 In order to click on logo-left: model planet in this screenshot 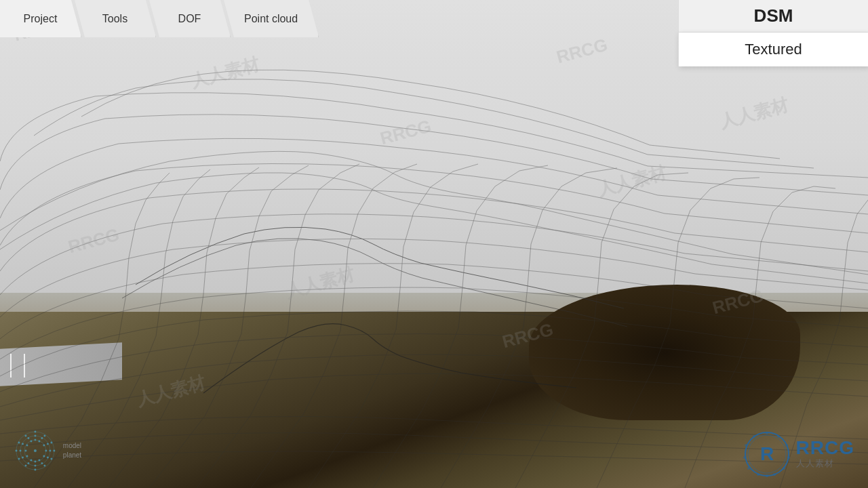, I will do `click(58, 451)`.